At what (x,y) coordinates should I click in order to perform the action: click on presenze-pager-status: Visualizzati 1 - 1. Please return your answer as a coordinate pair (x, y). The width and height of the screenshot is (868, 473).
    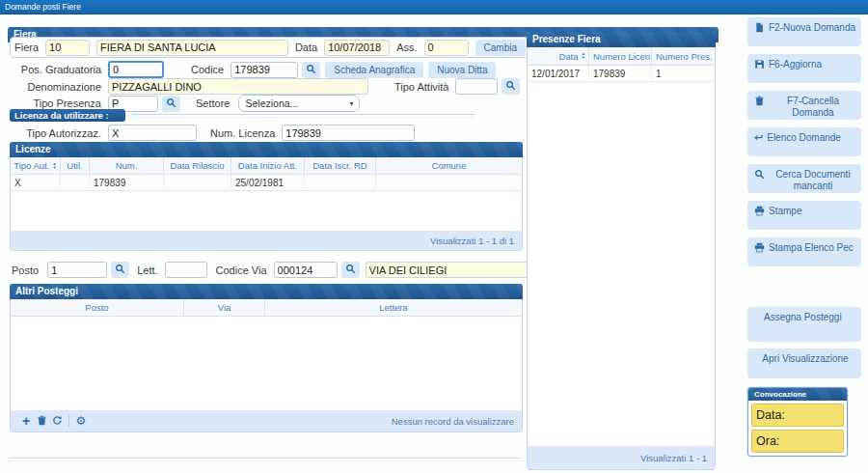
    Looking at the image, I should click on (673, 458).